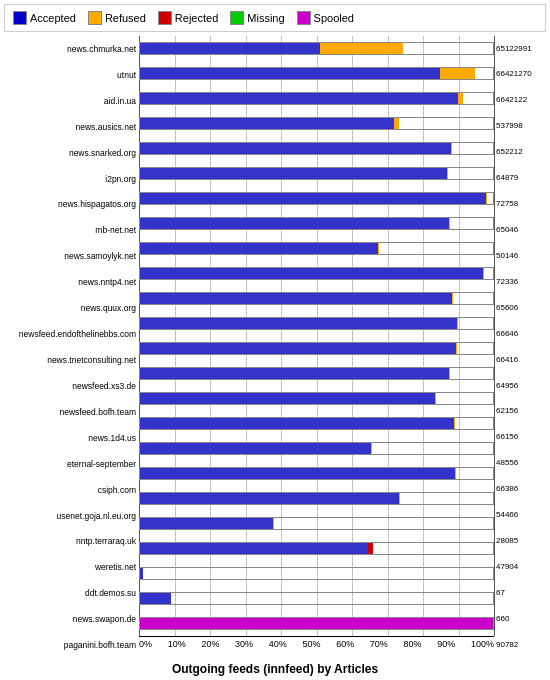 The width and height of the screenshot is (550, 680). Describe the element at coordinates (505, 230) in the screenshot. I see `right-label-value: 6504` at that location.